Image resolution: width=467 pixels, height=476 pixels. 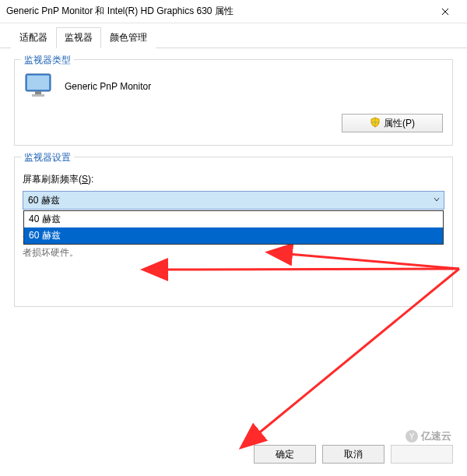 I want to click on monitor-type-legend: 监视器类型, so click(x=47, y=61).